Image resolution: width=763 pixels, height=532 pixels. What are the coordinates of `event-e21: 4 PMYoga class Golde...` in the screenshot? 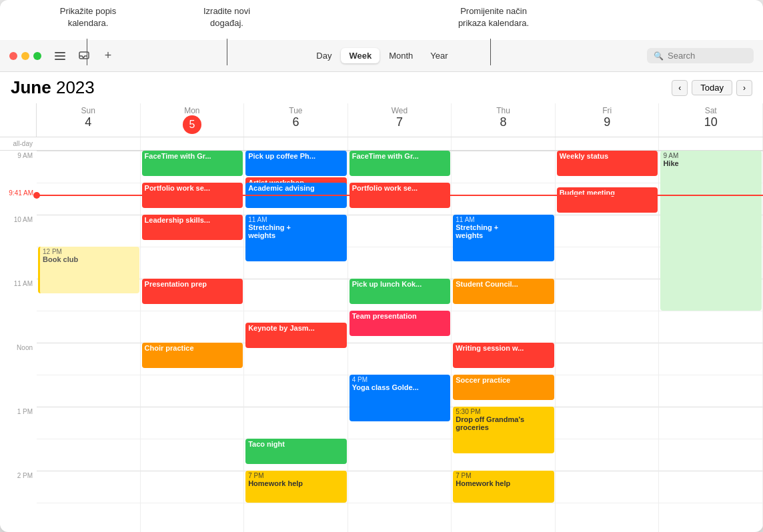 It's located at (400, 398).